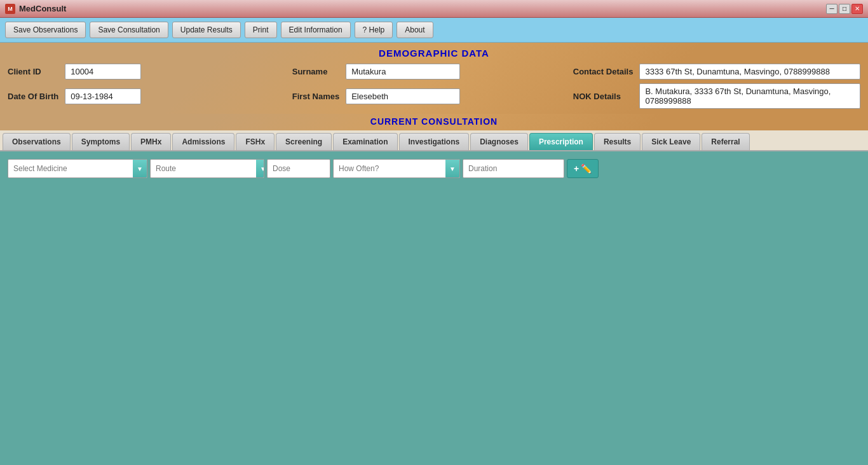 The width and height of the screenshot is (868, 465). What do you see at coordinates (255, 141) in the screenshot?
I see `tab-fshx: FSHx` at bounding box center [255, 141].